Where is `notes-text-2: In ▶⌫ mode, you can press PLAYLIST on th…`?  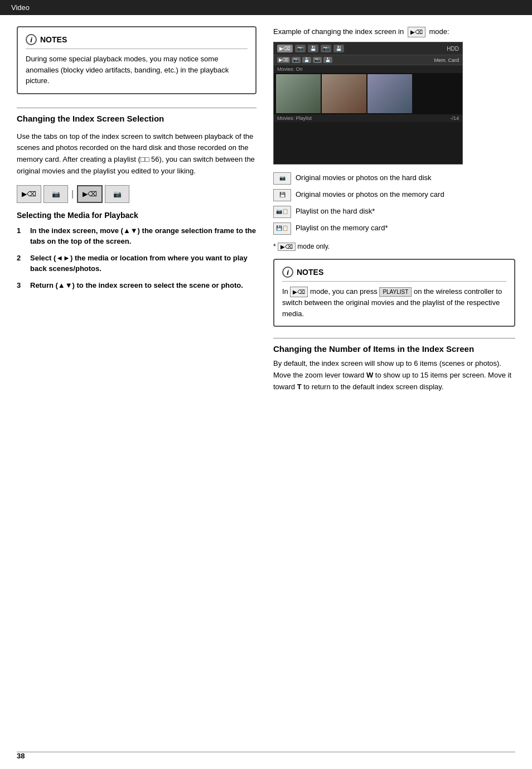 notes-text-2: In ▶⌫ mode, you can press PLAYLIST on th… is located at coordinates (394, 302).